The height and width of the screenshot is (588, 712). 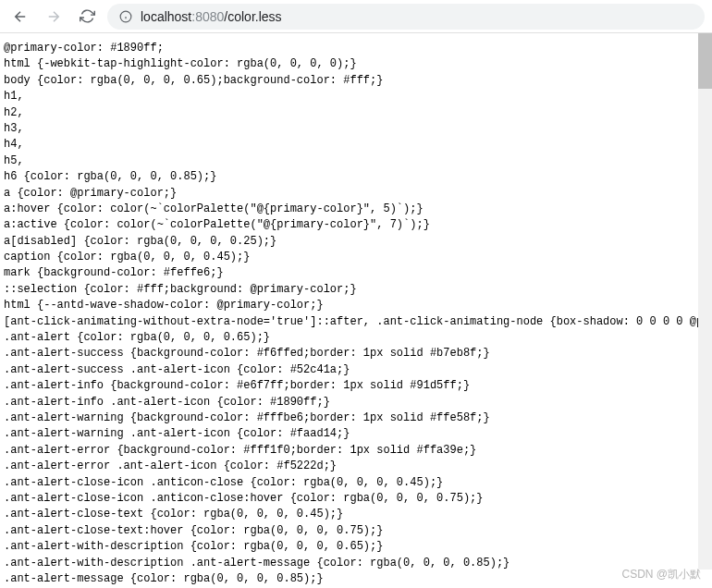 I want to click on address-bar: localhost:8080/color.less, so click(x=406, y=17).